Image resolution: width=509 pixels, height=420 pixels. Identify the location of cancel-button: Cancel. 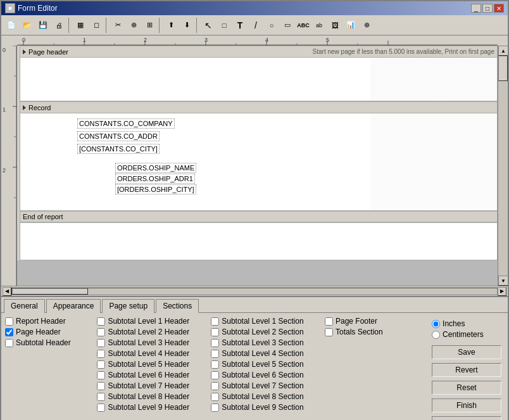
(467, 418).